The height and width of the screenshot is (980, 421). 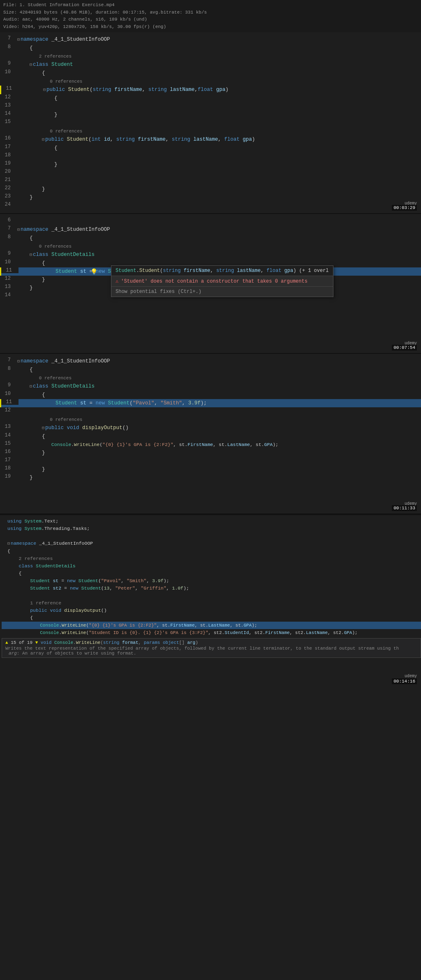 What do you see at coordinates (211, 633) in the screenshot?
I see `terminal-line: Console.WriteLine("Student ID is {0}. {1…` at bounding box center [211, 633].